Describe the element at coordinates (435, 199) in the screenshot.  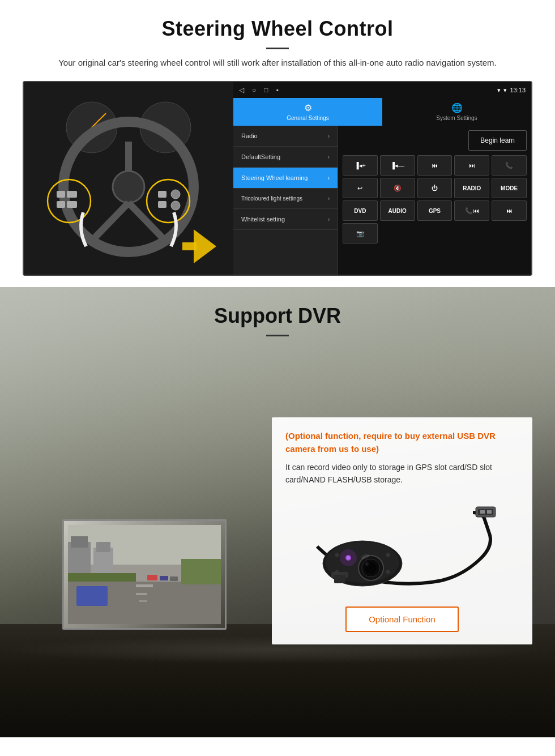
I see `control-buttons-grid: ▐◂+ ▐◂— ⏮ ⏭ 📞` at that location.